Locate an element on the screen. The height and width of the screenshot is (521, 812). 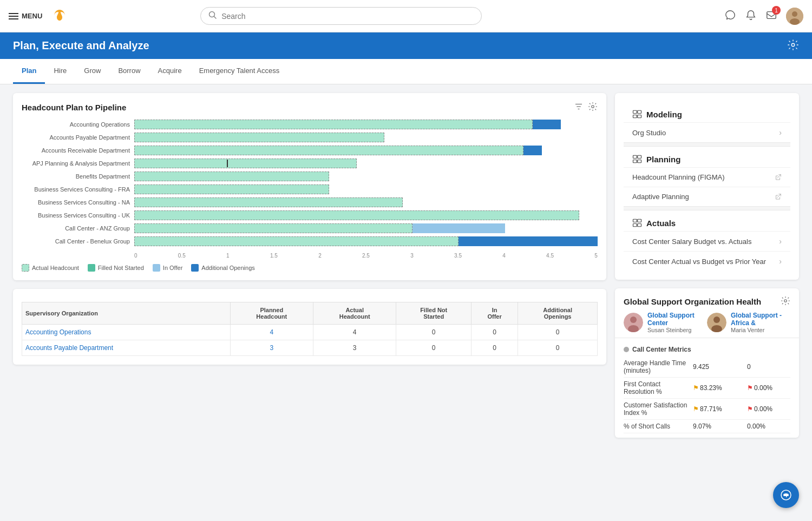
user-avatar is located at coordinates (795, 16).